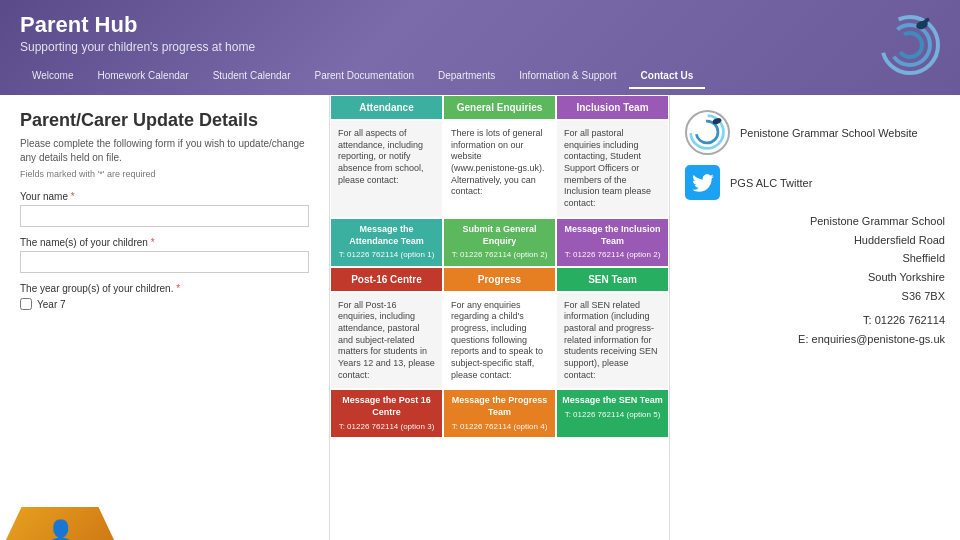 Image resolution: width=960 pixels, height=540 pixels. What do you see at coordinates (612, 414) in the screenshot?
I see `grid-action-sen: Message the SEN Team T: 01226 762114 (op…` at bounding box center [612, 414].